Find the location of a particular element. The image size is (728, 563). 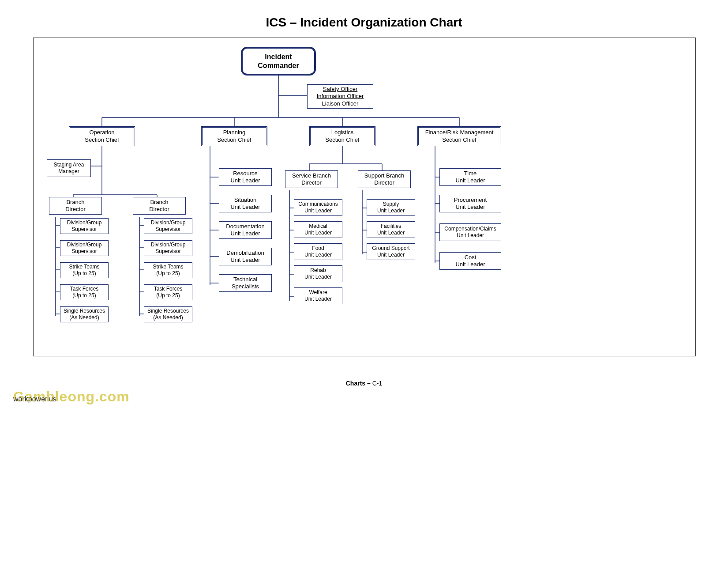

node-operations-chief: Operation Section Chief is located at coordinates (102, 136).